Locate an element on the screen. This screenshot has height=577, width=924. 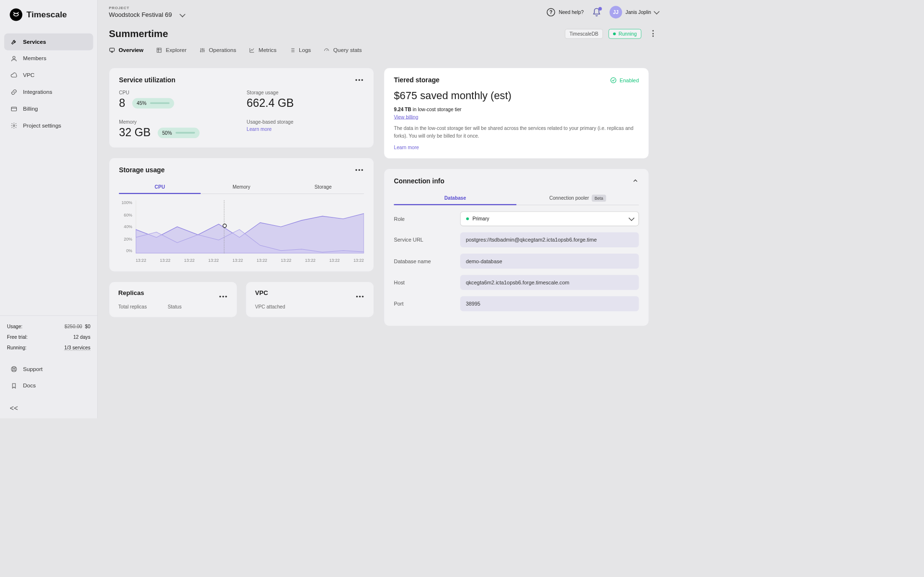
user-menu: JJ Janis Joplin is located at coordinates (634, 12).